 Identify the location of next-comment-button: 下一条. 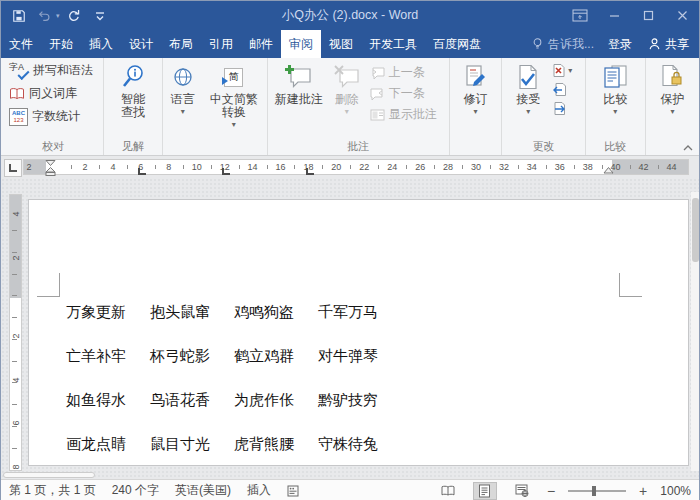
(404, 94).